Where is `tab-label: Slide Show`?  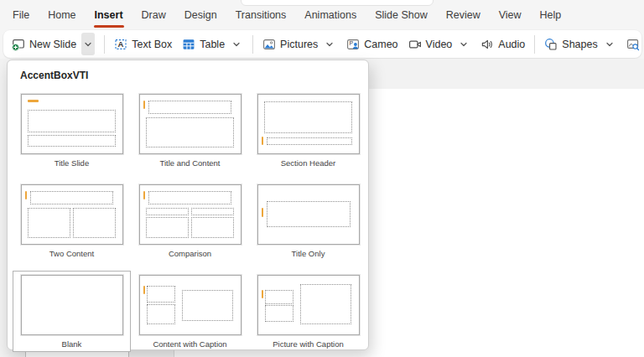 tab-label: Slide Show is located at coordinates (401, 15).